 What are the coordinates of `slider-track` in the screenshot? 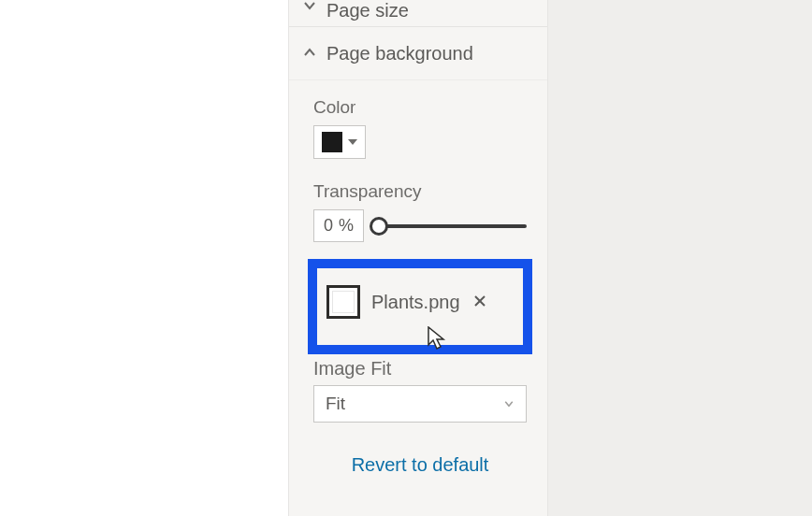 It's located at (452, 226).